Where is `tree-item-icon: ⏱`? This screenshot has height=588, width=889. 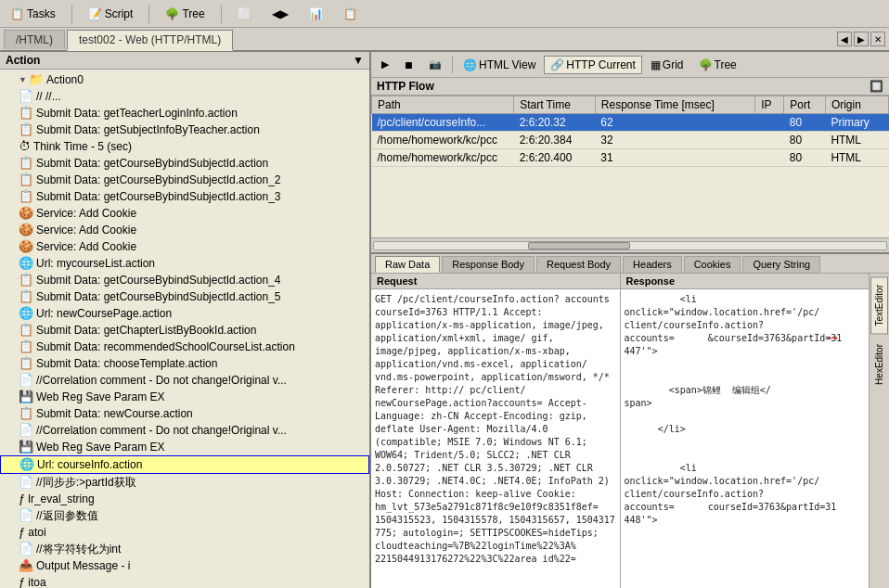
tree-item-icon: ⏱ is located at coordinates (24, 147).